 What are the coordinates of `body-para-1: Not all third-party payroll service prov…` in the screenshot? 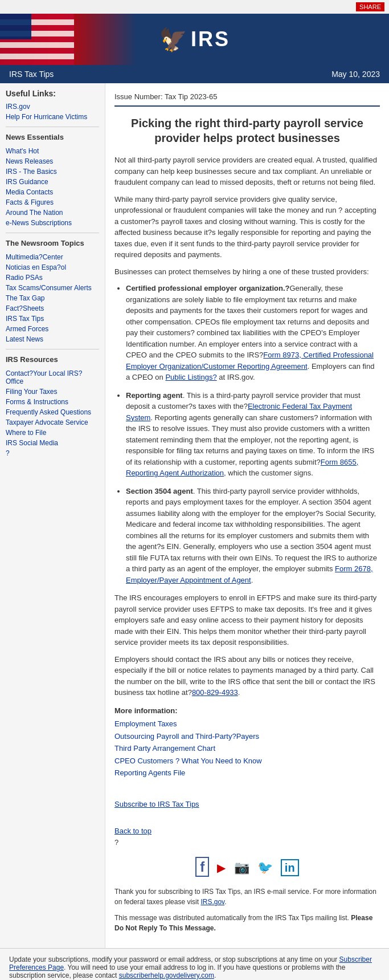 It's located at (247, 171).